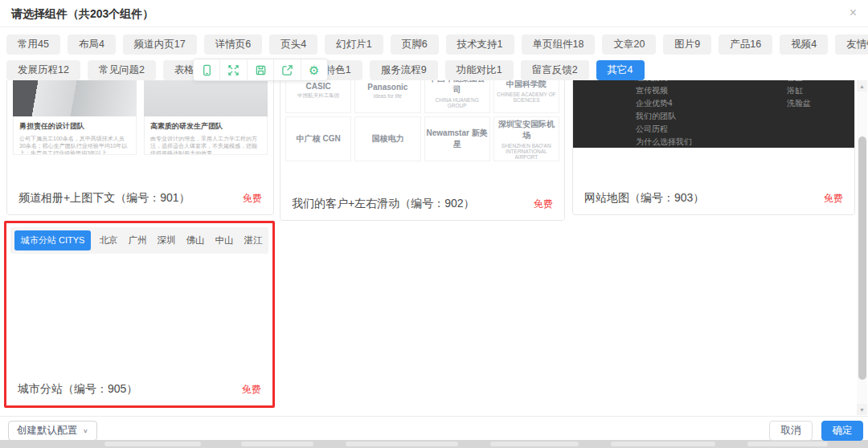 Image resolution: width=868 pixels, height=448 pixels. I want to click on client-logo-sub: 中国航天科工集团, so click(318, 96).